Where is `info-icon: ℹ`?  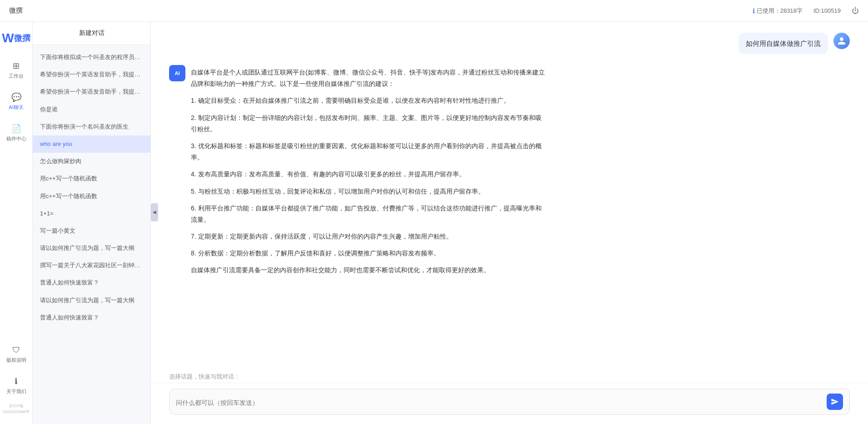
info-icon: ℹ is located at coordinates (753, 11).